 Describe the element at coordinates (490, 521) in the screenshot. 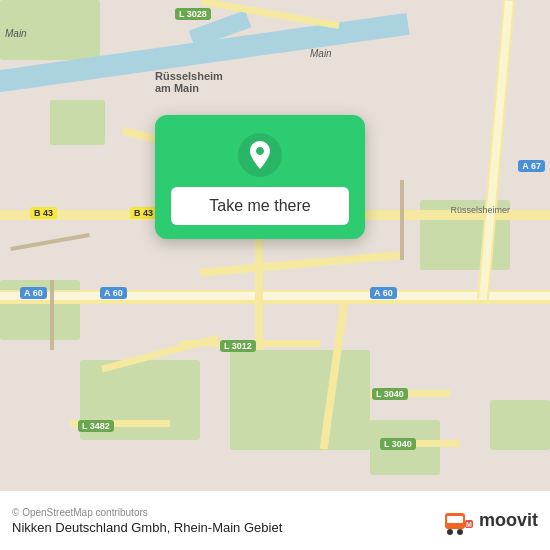

I see `moovit-logo: M moovit` at that location.